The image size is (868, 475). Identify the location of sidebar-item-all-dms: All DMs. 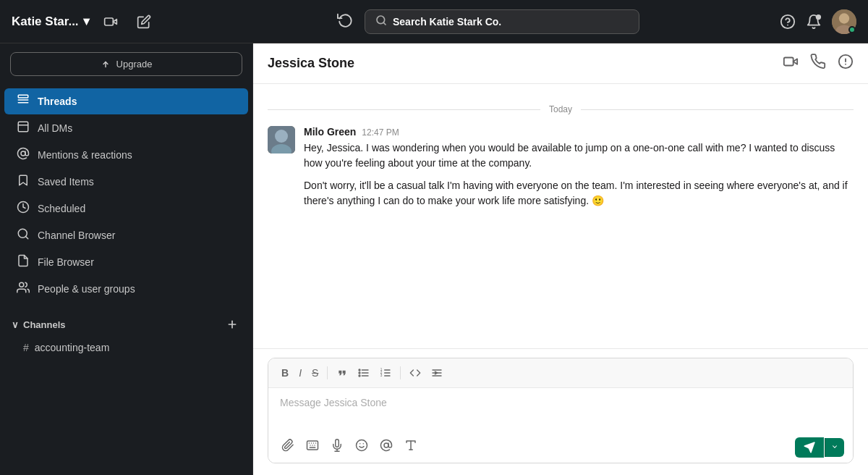
(126, 128).